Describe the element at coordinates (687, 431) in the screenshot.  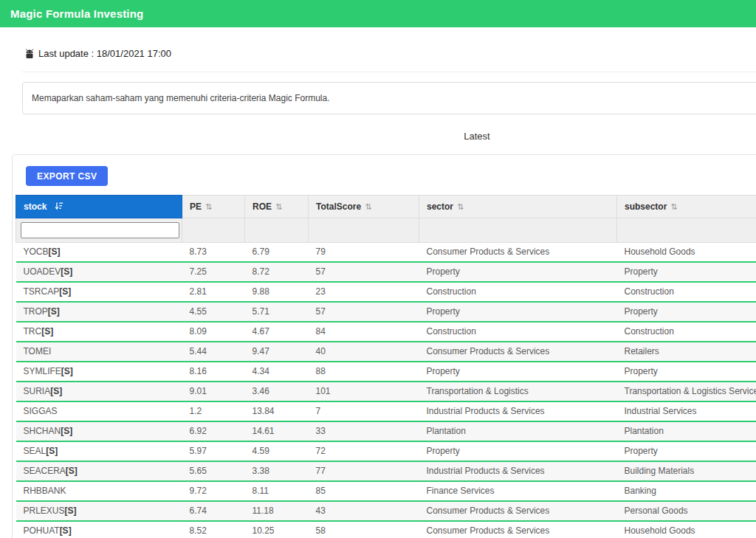
I see `subsector-cell: Plantation` at that location.